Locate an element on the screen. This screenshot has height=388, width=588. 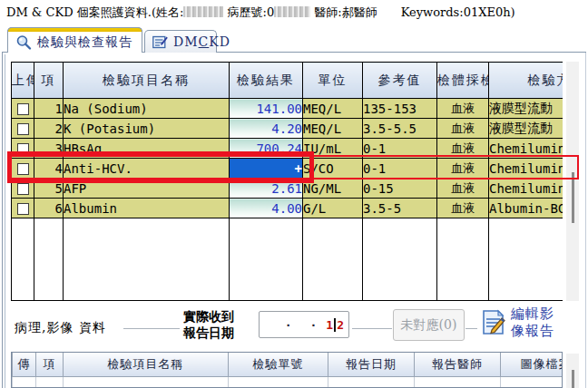
cell-reference: 0-15 is located at coordinates (400, 189).